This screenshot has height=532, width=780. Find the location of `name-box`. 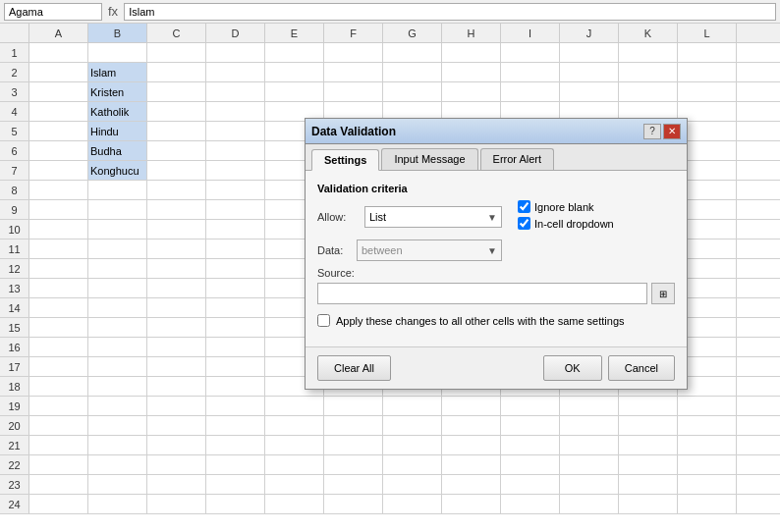

name-box is located at coordinates (53, 12).